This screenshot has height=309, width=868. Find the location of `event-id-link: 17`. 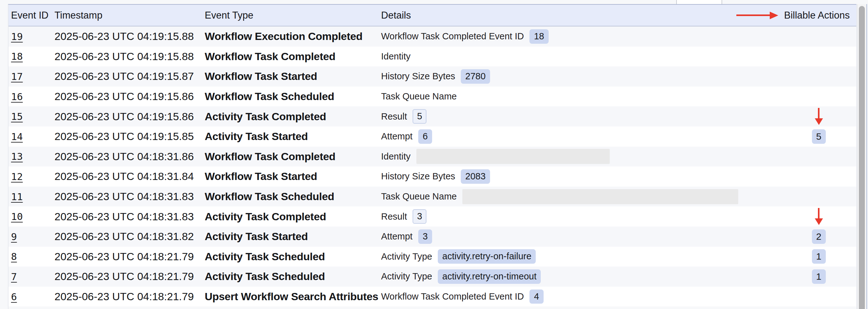

event-id-link: 17 is located at coordinates (17, 76).